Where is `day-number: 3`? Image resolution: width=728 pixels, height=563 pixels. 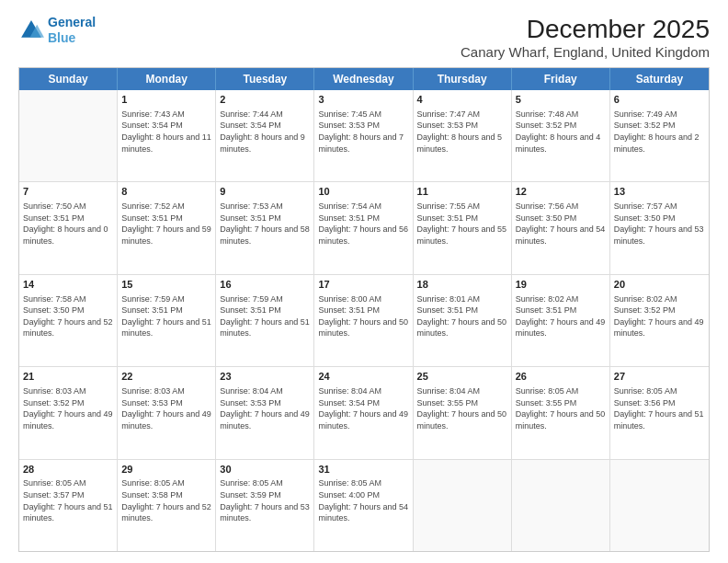 day-number: 3 is located at coordinates (363, 99).